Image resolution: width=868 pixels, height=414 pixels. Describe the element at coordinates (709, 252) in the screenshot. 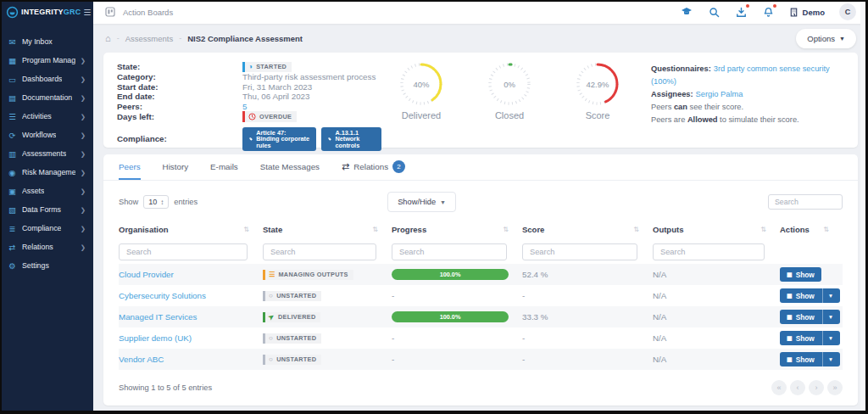

I see `filter-outputs-input` at that location.